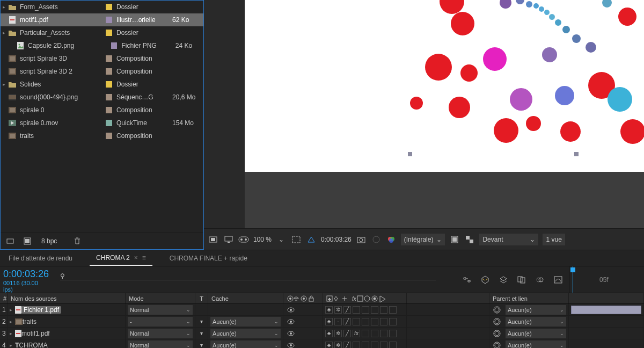 The width and height of the screenshot is (644, 348). I want to click on graph-editor-icon, so click(558, 280).